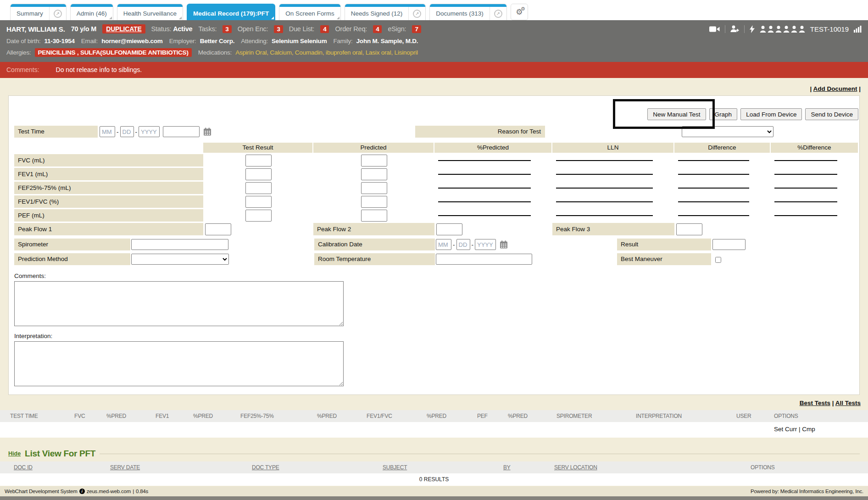  Describe the element at coordinates (434, 10) in the screenshot. I see `tab-bar: Summary ↗ Admin (46) Health Surveillance…` at that location.